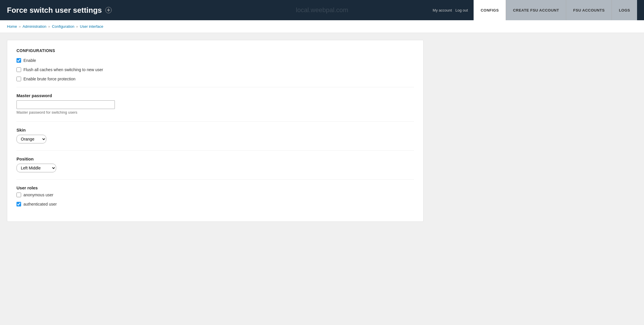  What do you see at coordinates (19, 60) in the screenshot?
I see `checkbox-enable` at bounding box center [19, 60].